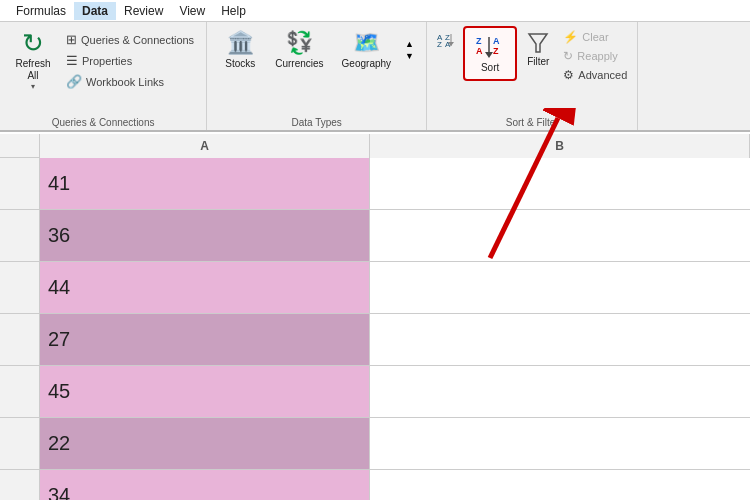 Image resolution: width=750 pixels, height=500 pixels. I want to click on az-za-buttons: A Z Z A, so click(446, 38).